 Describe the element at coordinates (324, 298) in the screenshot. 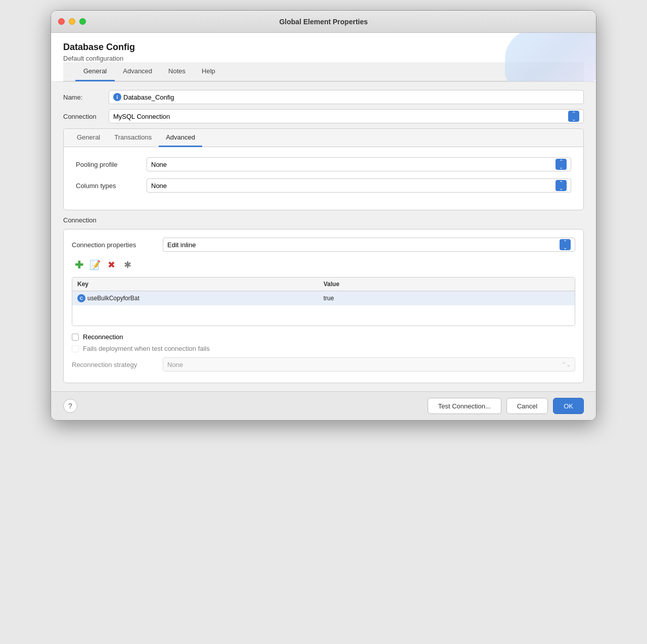

I see `table-row: C useBulkCopyforBat true` at that location.